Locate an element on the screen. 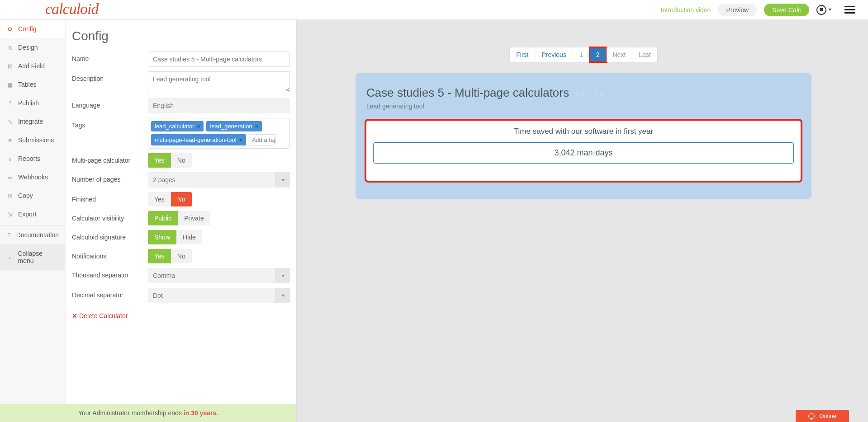  question-circle-icon: ? is located at coordinates (9, 235).